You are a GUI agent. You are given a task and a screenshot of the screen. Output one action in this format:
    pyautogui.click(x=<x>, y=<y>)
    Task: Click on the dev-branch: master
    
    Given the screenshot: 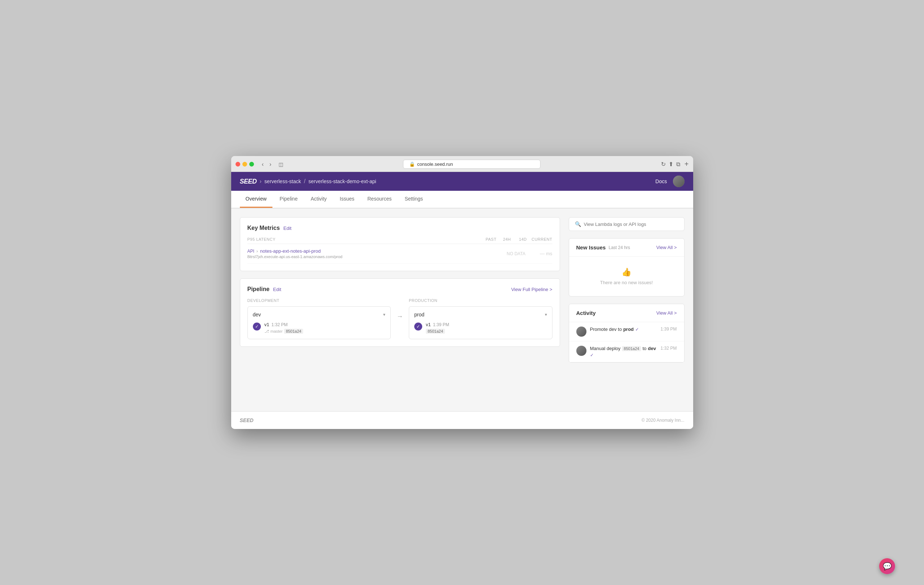 What is the action you would take?
    pyautogui.click(x=277, y=331)
    